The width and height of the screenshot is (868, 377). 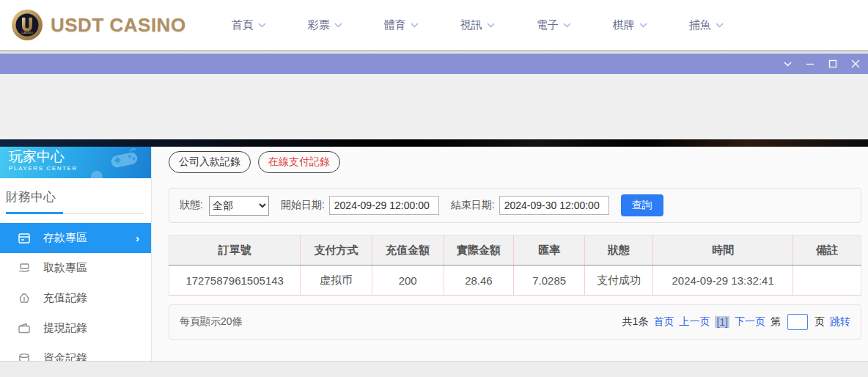 What do you see at coordinates (515, 266) in the screenshot?
I see `payment-records-table: 訂單號支付方式充值金額實際金額匯率狀態時間備註 1727587961505143…` at bounding box center [515, 266].